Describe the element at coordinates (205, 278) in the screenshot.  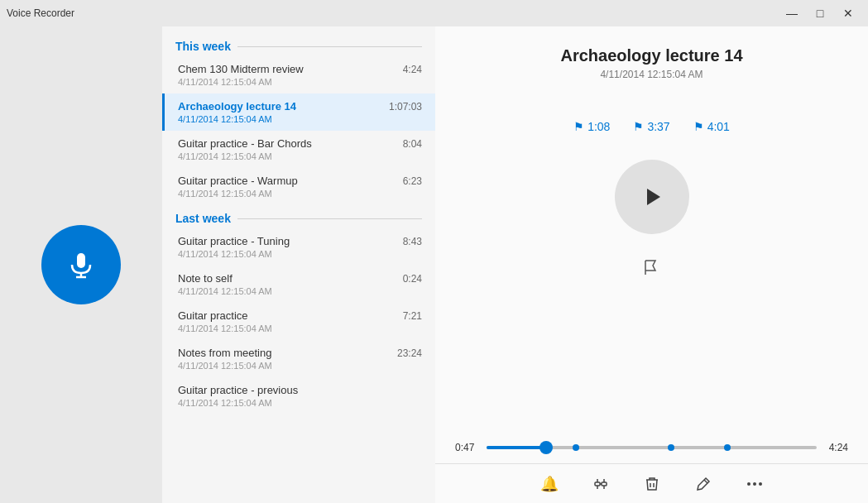
I see `recording-name-rec-6: Note to self` at that location.